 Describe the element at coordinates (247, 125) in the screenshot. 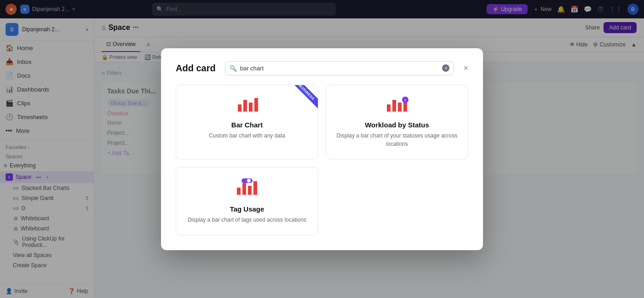

I see `card-name: Bar Chart` at that location.